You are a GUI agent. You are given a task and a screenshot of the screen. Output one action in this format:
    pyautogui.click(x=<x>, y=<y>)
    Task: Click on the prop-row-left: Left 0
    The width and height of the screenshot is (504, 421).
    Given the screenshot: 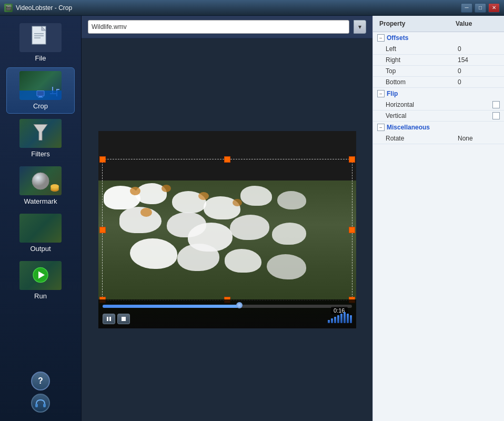 What is the action you would take?
    pyautogui.click(x=439, y=49)
    